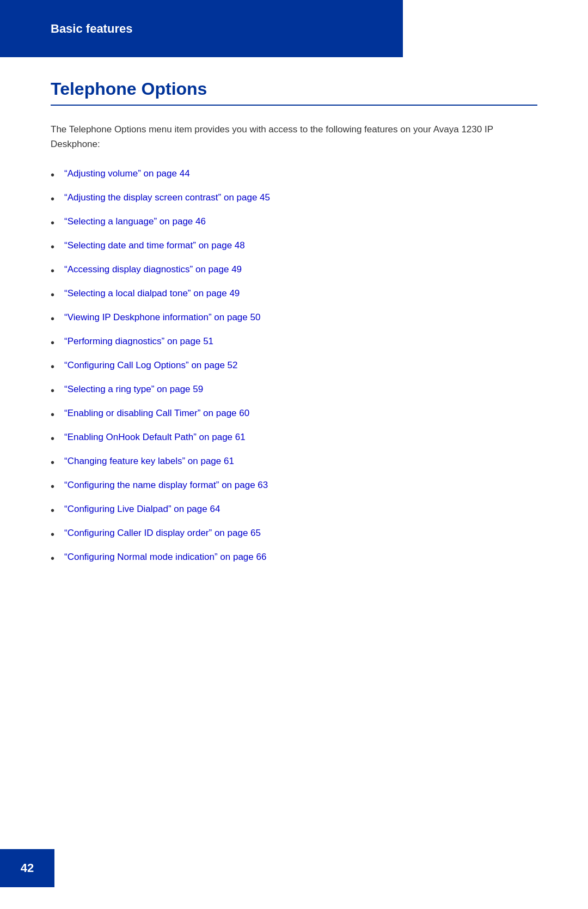  Describe the element at coordinates (294, 367) in the screenshot. I see `list-item: •“Configuring Call Log Options” on page …` at that location.